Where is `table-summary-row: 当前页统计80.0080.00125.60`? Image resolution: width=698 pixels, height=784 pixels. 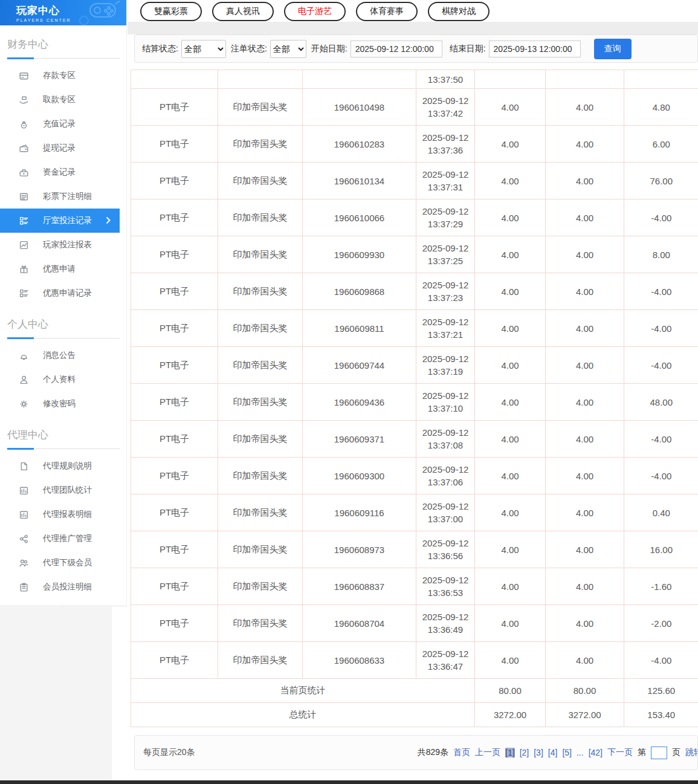 table-summary-row: 当前页统计80.0080.00125.60 is located at coordinates (415, 691).